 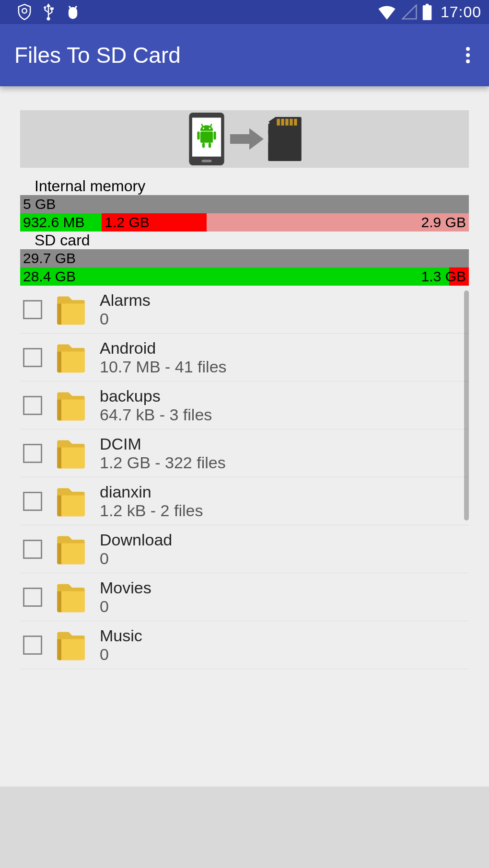 I want to click on folder-subtitle: 64.7 kB - 3 files, so click(x=156, y=415).